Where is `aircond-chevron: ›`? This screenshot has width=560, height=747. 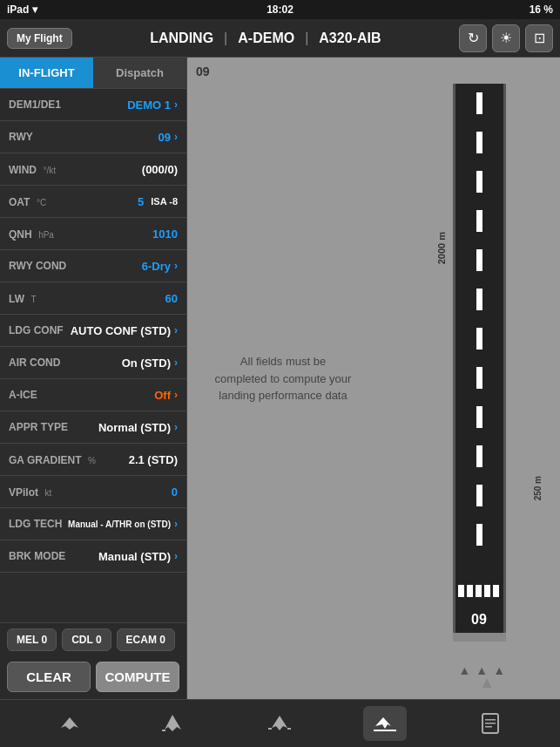 aircond-chevron: › is located at coordinates (176, 363).